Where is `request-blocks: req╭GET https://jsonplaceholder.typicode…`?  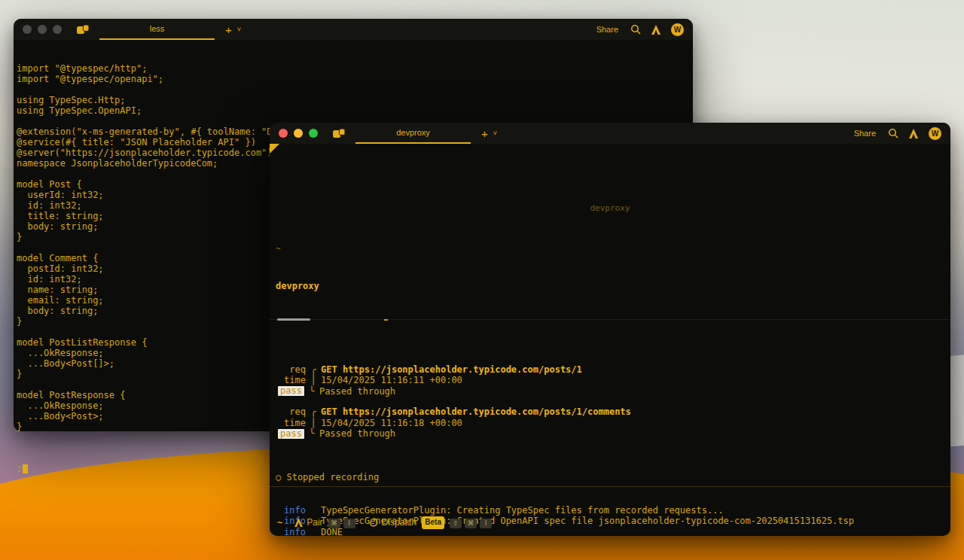
request-blocks: req╭GET https://jsonplaceholder.typicode… is located at coordinates (610, 402).